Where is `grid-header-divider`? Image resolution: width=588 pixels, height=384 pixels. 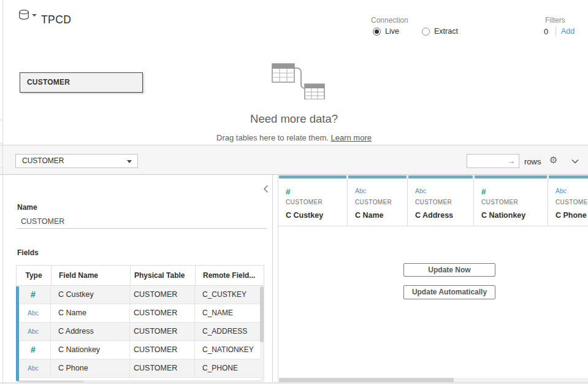
grid-header-divider is located at coordinates (433, 226).